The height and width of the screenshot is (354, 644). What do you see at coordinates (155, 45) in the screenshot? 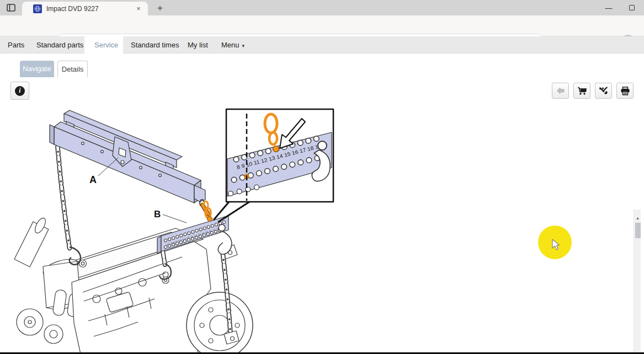
I see `nav-item-standard-times: Standard times` at bounding box center [155, 45].